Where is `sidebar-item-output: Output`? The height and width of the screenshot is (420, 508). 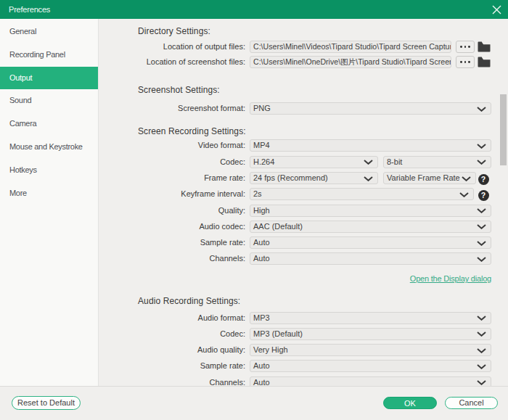
sidebar-item-output: Output is located at coordinates (49, 78).